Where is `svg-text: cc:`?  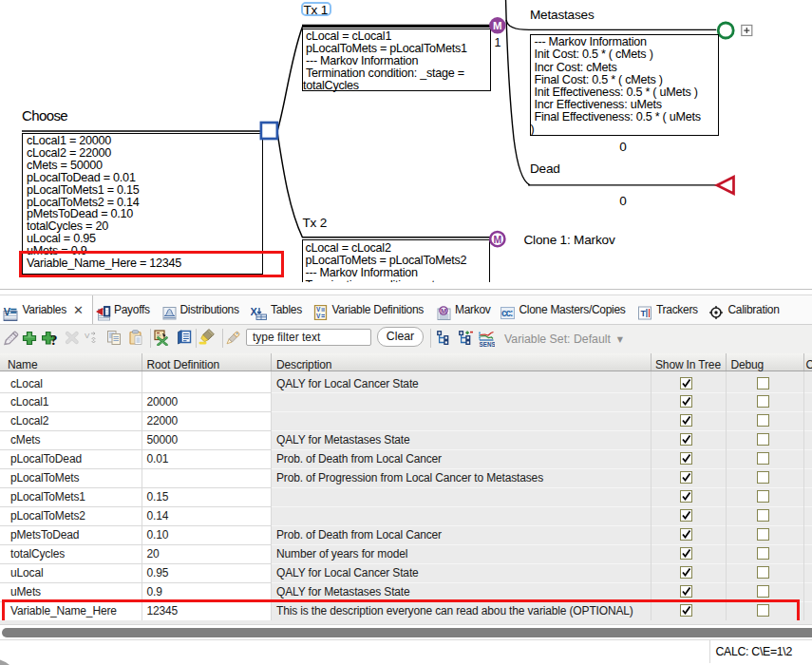 svg-text: cc: is located at coordinates (507, 314).